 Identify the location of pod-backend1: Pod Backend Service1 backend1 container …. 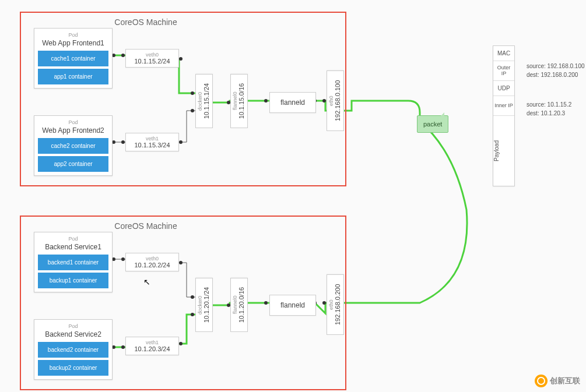
(73, 262).